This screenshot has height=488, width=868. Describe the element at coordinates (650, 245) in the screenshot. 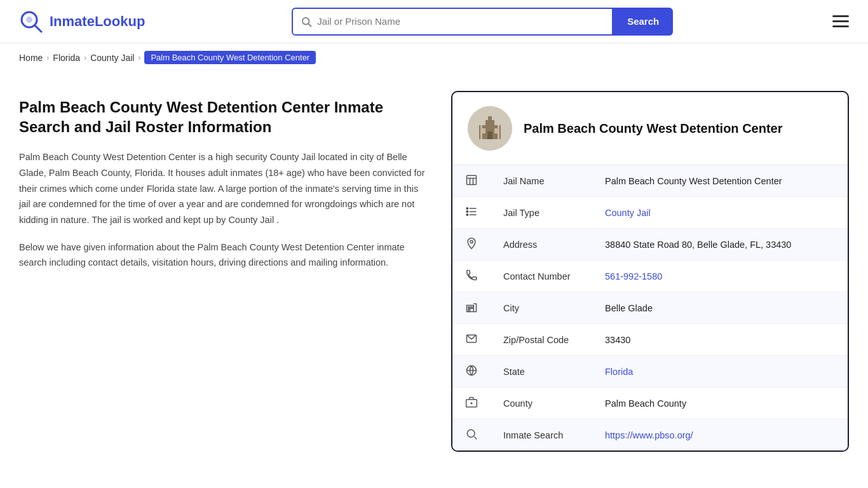

I see `table-row: Address38840 State Road 80, Belle Glade,…` at that location.